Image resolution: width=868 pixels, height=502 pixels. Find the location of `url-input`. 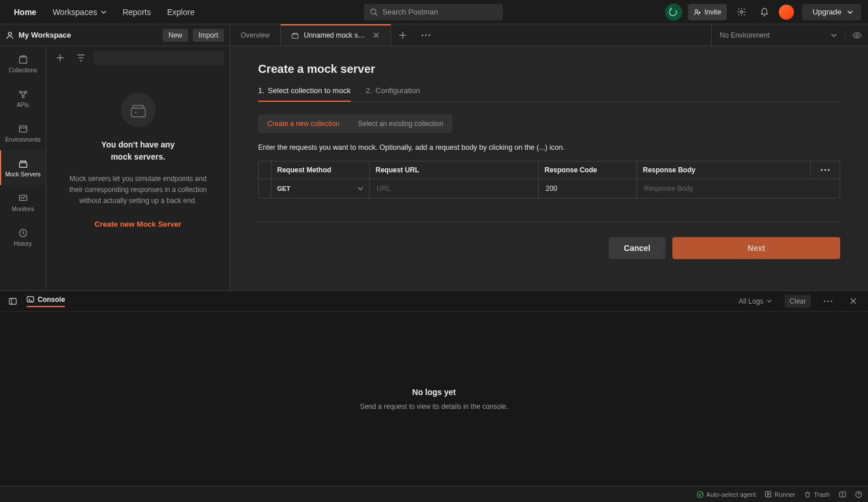

url-input is located at coordinates (454, 189).